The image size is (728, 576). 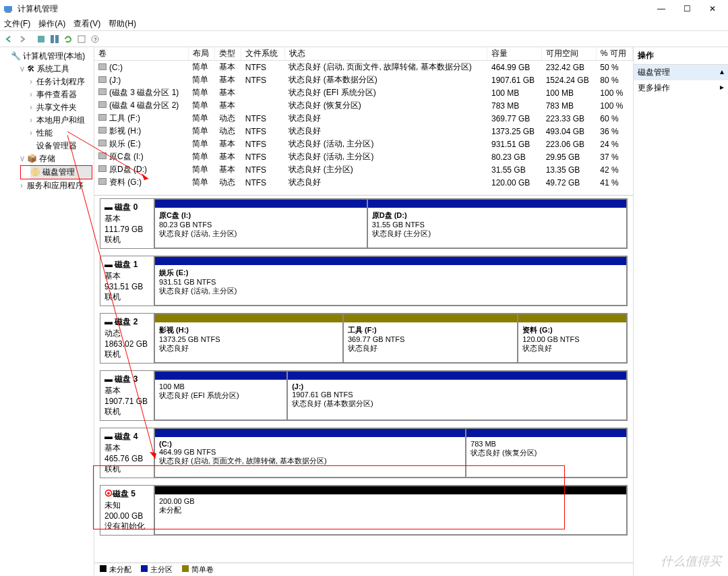 I want to click on actions-more: 更多操作 ▸, so click(x=681, y=88).